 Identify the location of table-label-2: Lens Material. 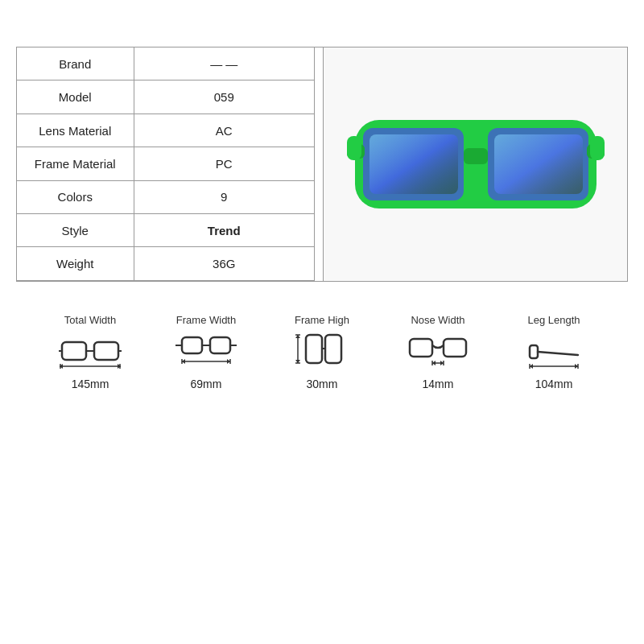
(76, 130).